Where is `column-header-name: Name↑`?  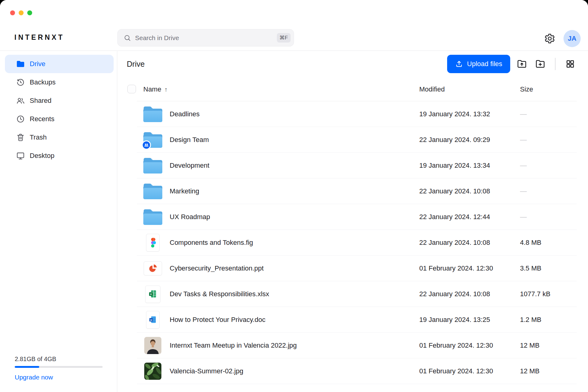 column-header-name: Name↑ is located at coordinates (156, 89).